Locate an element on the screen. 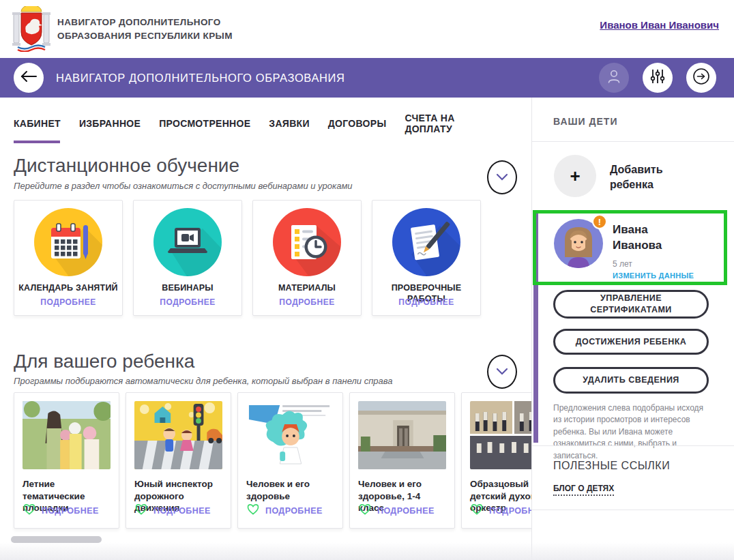 The image size is (734, 560). distance-learning-subtitle: Перейдите в раздел чтобы ознакомиться с … is located at coordinates (183, 186).